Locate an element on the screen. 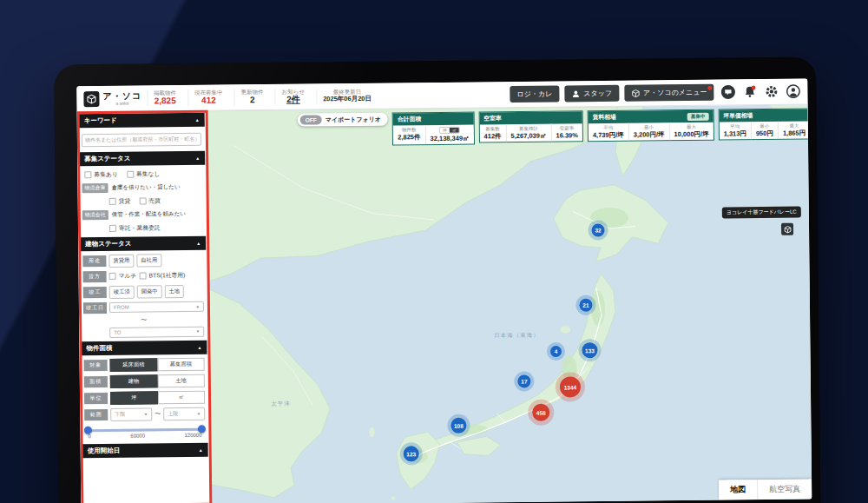 This screenshot has height=503, width=868. stat-value: 412 is located at coordinates (208, 101).